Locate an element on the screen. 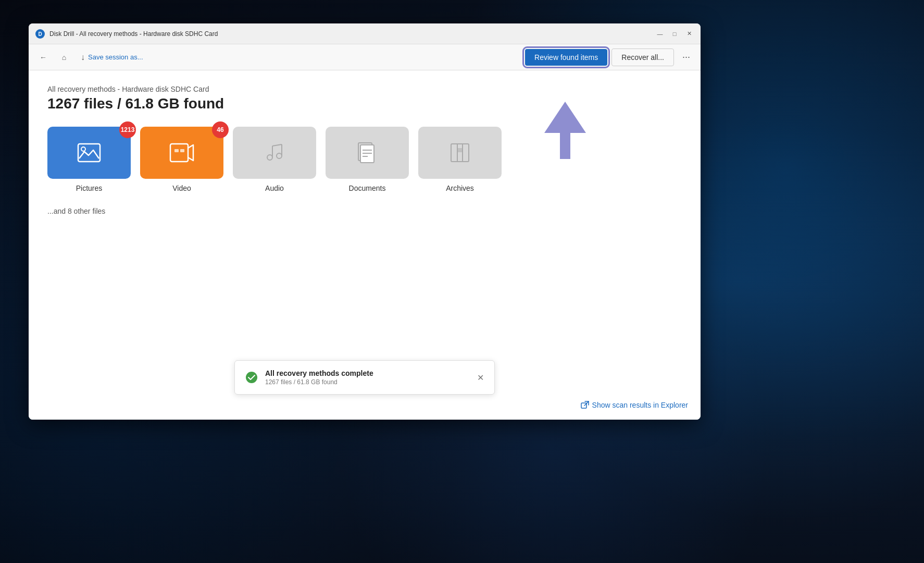  scan-title: 1267 files / 61.8 GB found is located at coordinates (365, 104).